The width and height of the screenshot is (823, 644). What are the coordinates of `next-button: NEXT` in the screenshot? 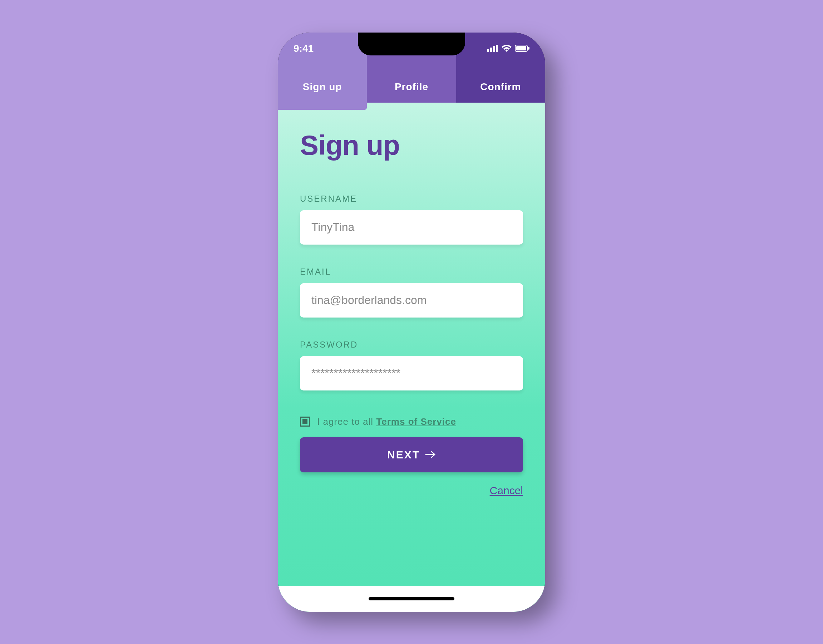 It's located at (412, 455).